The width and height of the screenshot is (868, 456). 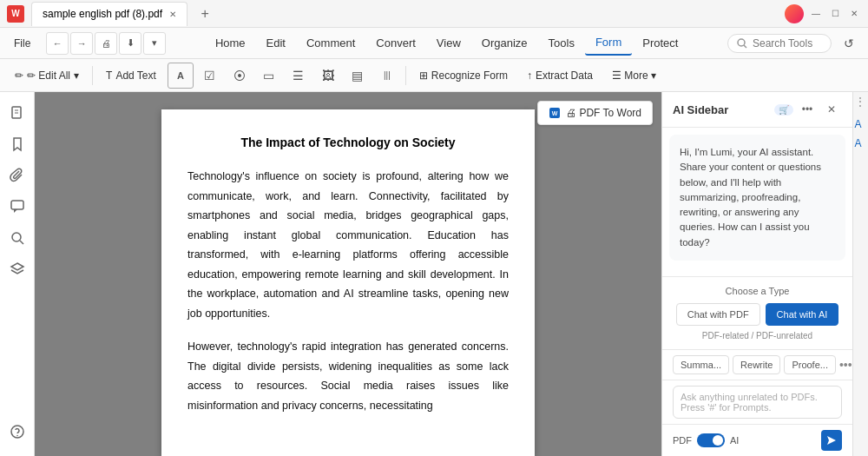 What do you see at coordinates (299, 76) in the screenshot?
I see `list-button: ☰` at bounding box center [299, 76].